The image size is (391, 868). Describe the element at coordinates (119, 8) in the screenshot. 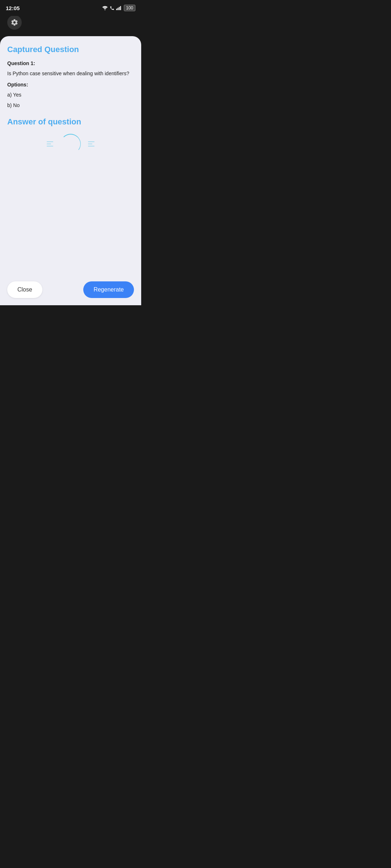

I see `signal-icon` at that location.